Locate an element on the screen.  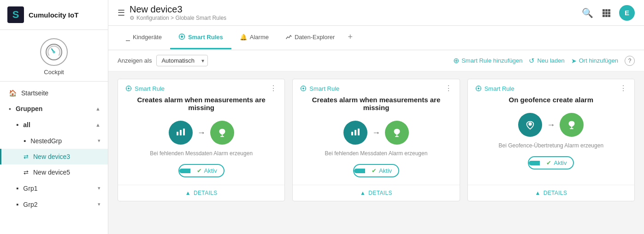
sidebar-nav: 🏠 Startseite ▪ Gruppen ▲ ▪ all ▲ ▪ Neste… is located at coordinates (54, 149).